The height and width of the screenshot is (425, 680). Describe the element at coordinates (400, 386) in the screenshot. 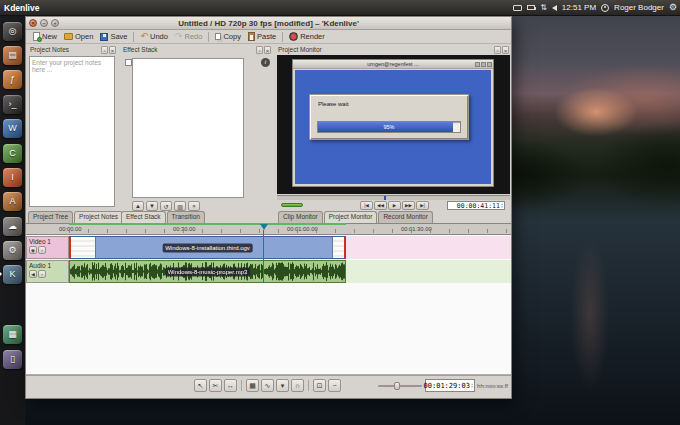

I see `zoom-slider` at that location.